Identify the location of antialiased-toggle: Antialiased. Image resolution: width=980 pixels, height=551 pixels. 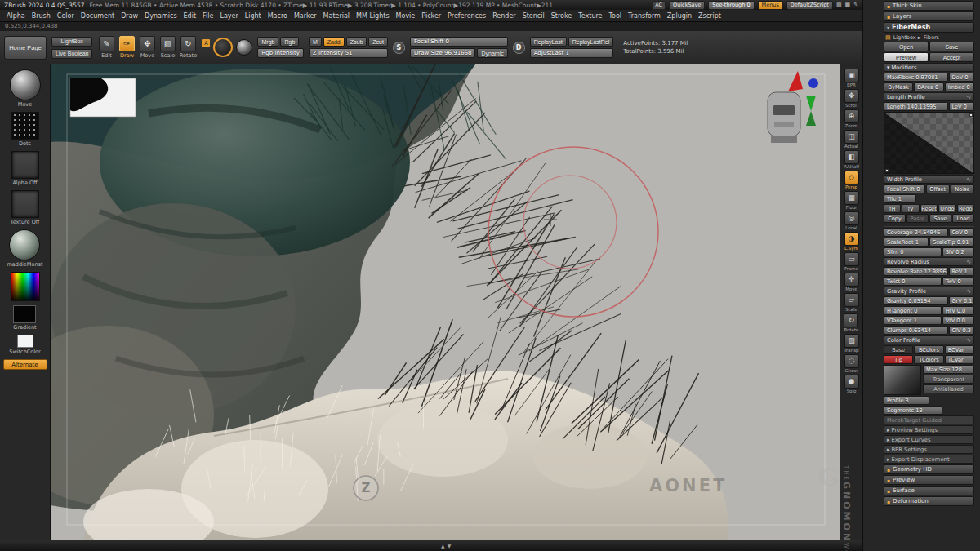
(949, 389).